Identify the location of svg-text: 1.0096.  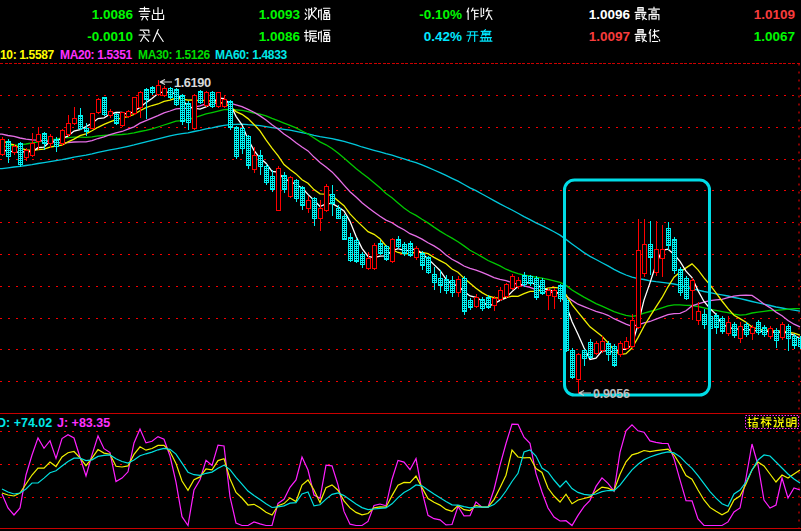
(610, 14).